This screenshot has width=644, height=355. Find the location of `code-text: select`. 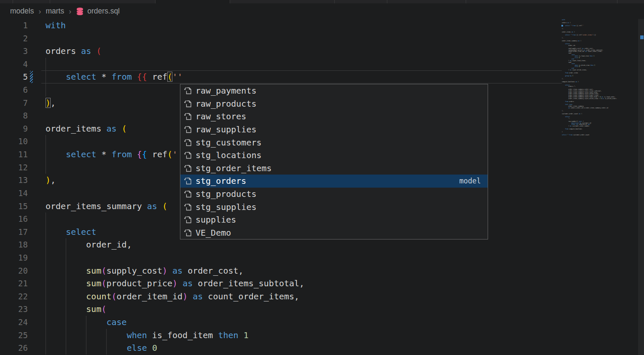

code-text: select is located at coordinates (71, 232).